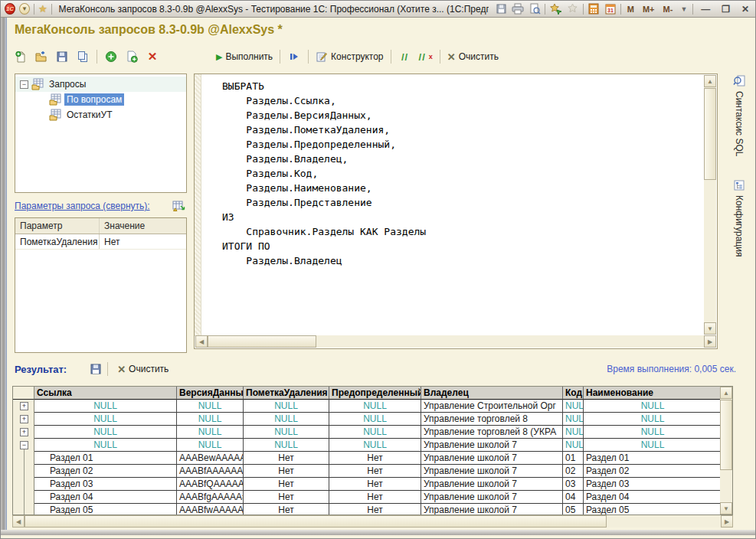  Describe the element at coordinates (41, 57) in the screenshot. I see `open-query-button` at that location.